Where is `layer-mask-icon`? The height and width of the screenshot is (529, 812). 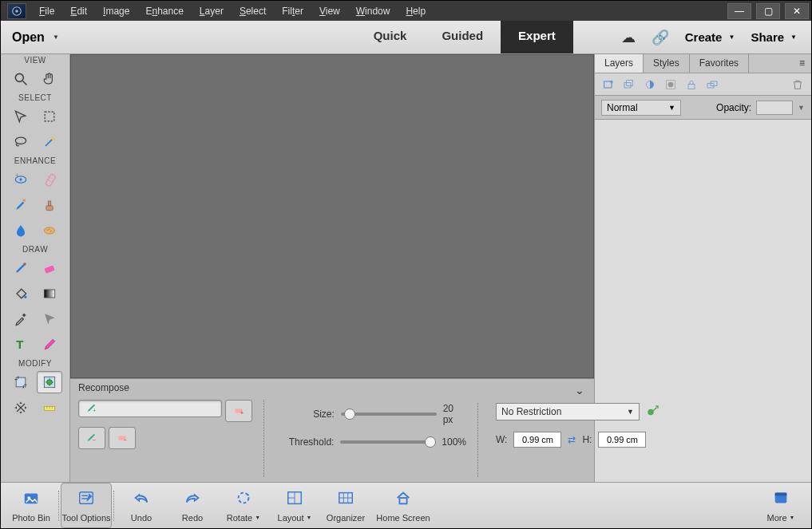
layer-mask-icon is located at coordinates (671, 85).